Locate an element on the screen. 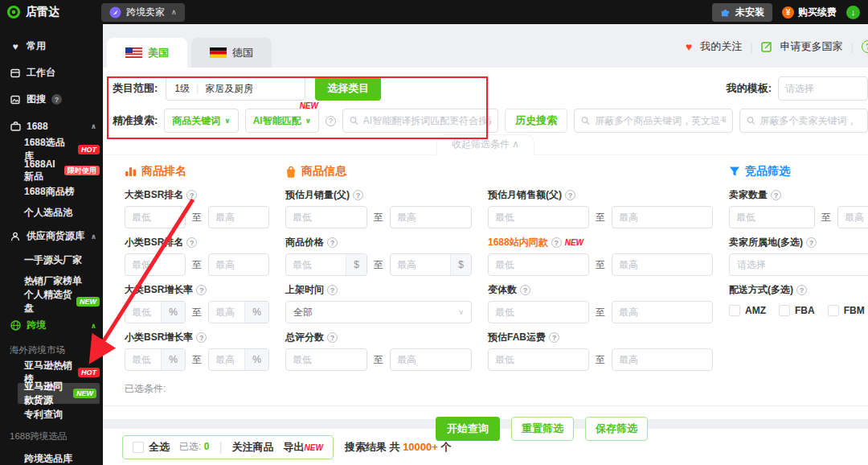  tab-germany: 德国 is located at coordinates (231, 53).